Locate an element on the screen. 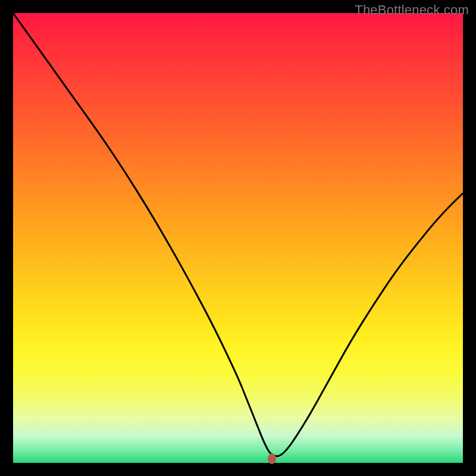 The image size is (476, 476). optimal-point-marker is located at coordinates (272, 459).